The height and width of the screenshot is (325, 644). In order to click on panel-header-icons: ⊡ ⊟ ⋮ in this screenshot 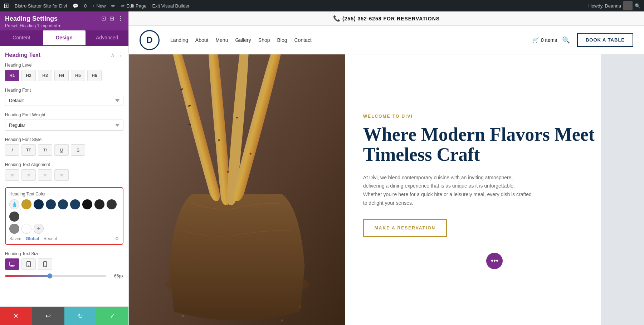, I will do `click(112, 19)`.